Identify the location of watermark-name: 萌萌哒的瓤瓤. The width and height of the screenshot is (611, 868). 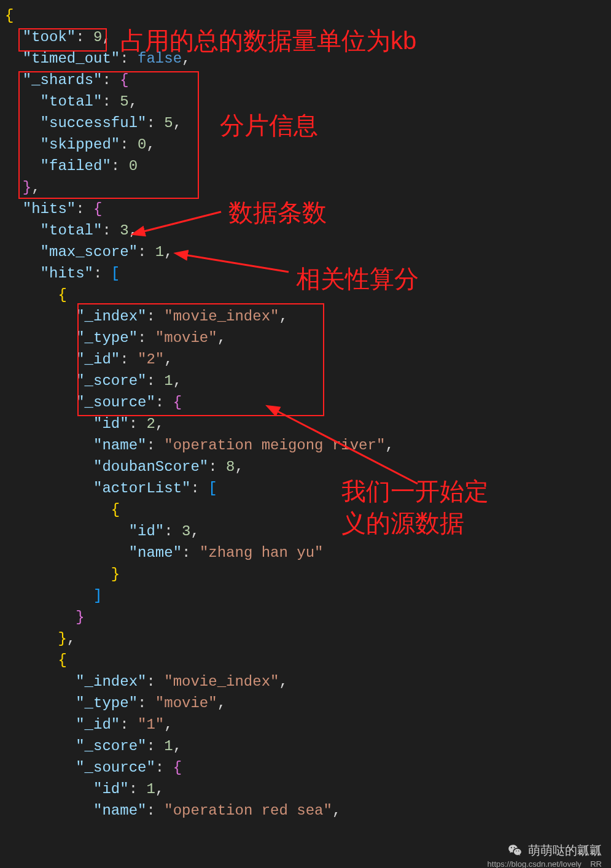
(565, 851).